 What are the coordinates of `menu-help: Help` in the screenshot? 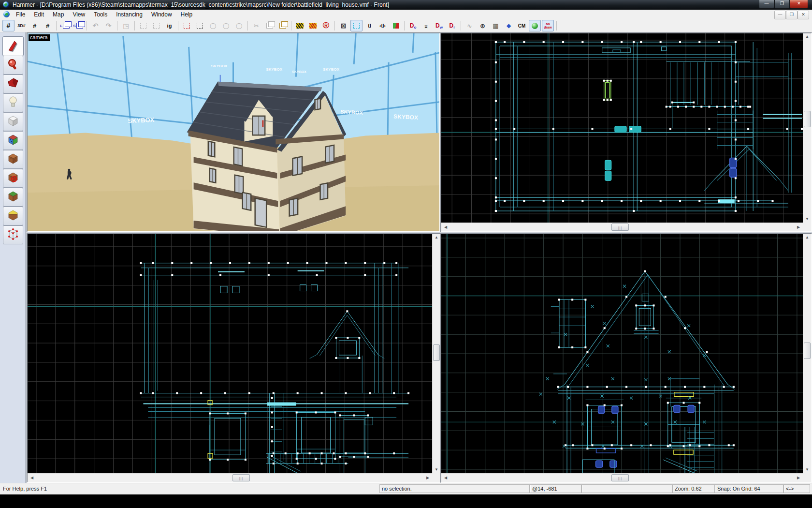 It's located at (187, 15).